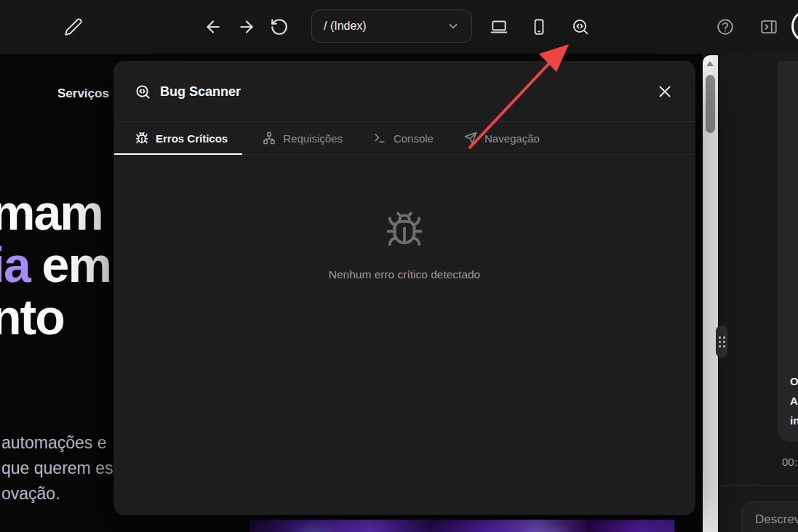 This screenshot has height=532, width=798. I want to click on chat-divider, so click(758, 485).